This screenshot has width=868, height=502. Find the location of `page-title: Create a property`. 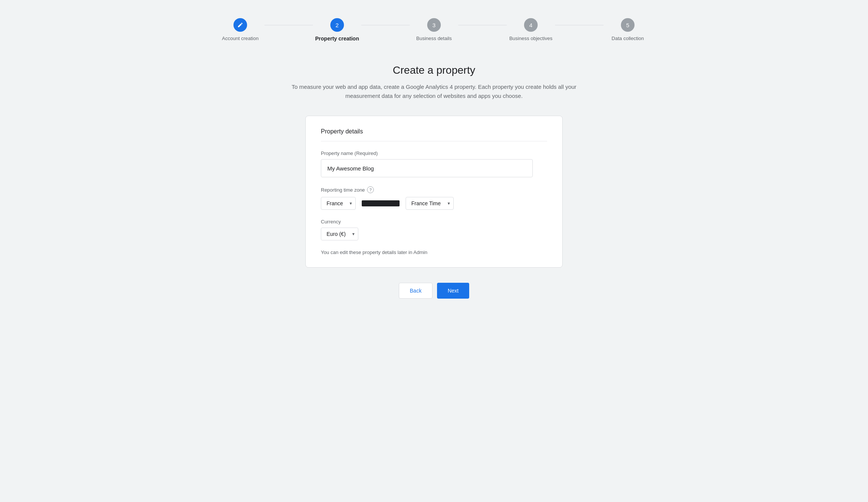

page-title: Create a property is located at coordinates (434, 70).